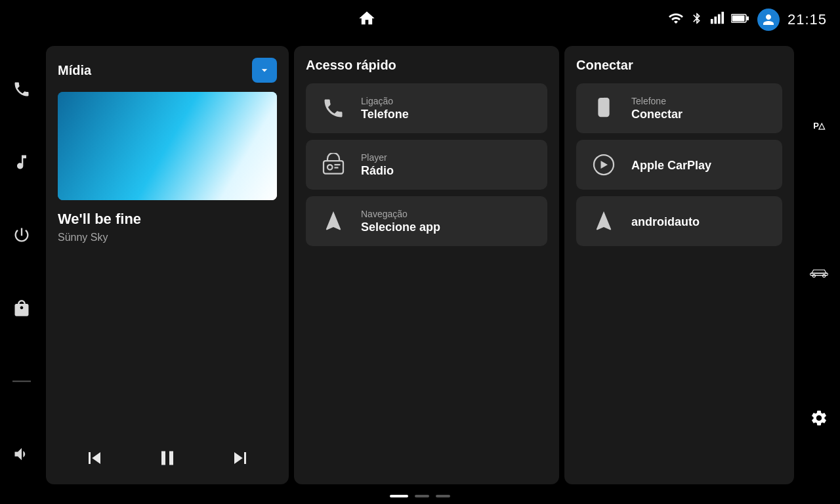  I want to click on volume-icon, so click(22, 454).